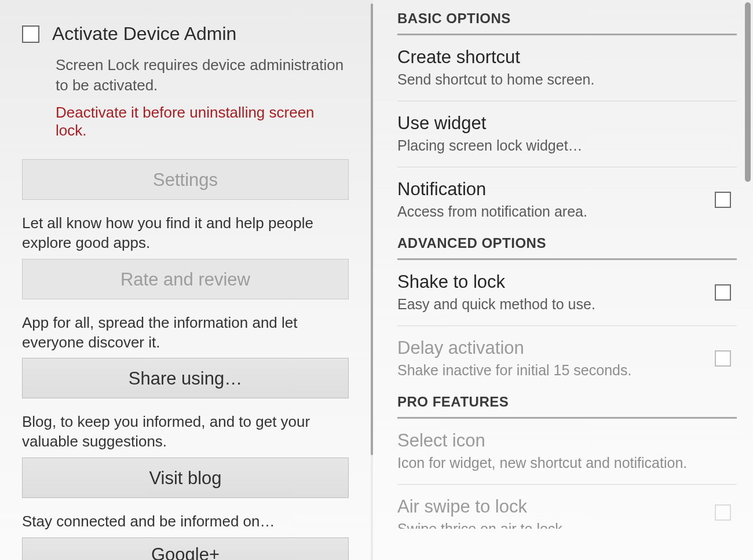 The width and height of the screenshot is (753, 560). I want to click on create-shortcut-title: Create shortcut, so click(567, 57).